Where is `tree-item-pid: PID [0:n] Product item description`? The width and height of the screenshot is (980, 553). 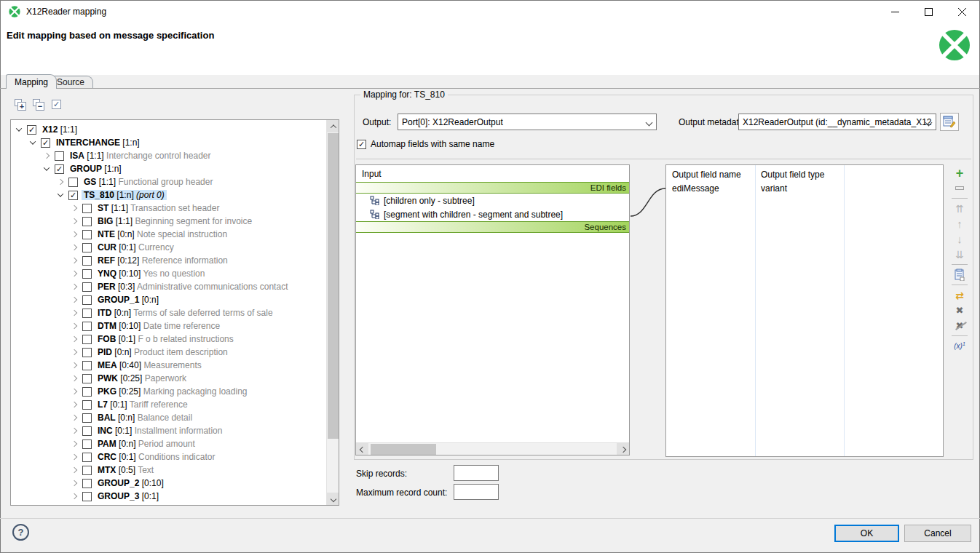 tree-item-pid: PID [0:n] Product item description is located at coordinates (169, 352).